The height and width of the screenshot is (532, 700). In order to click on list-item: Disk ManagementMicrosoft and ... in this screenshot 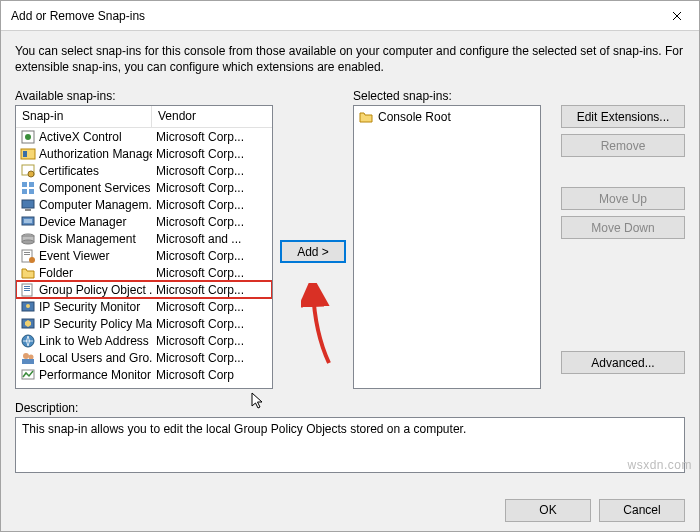, I will do `click(144, 238)`.